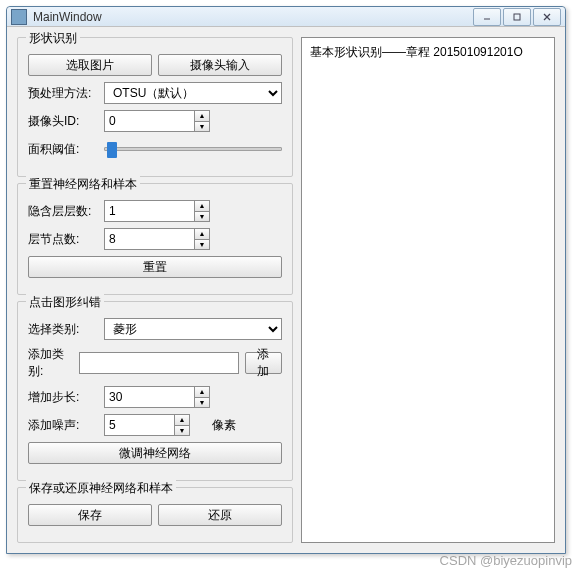 This screenshot has width=586, height=574. I want to click on hidden-layers-spin: ▲▼, so click(193, 211).